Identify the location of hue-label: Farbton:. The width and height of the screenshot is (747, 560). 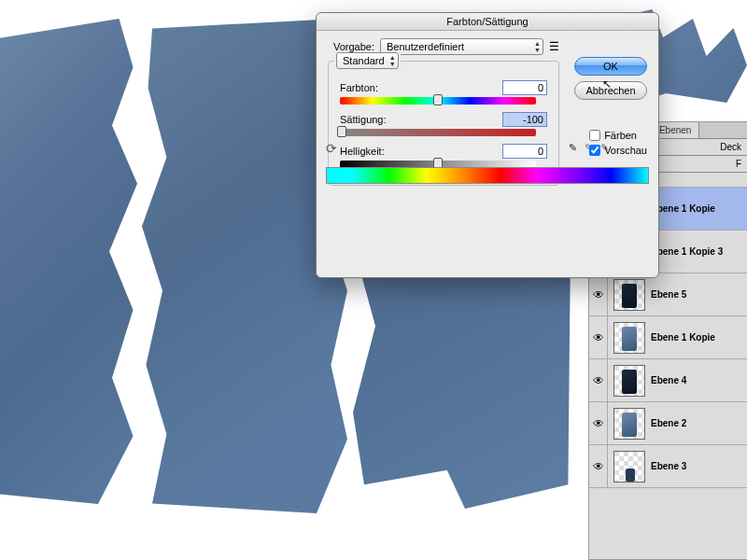
(374, 88).